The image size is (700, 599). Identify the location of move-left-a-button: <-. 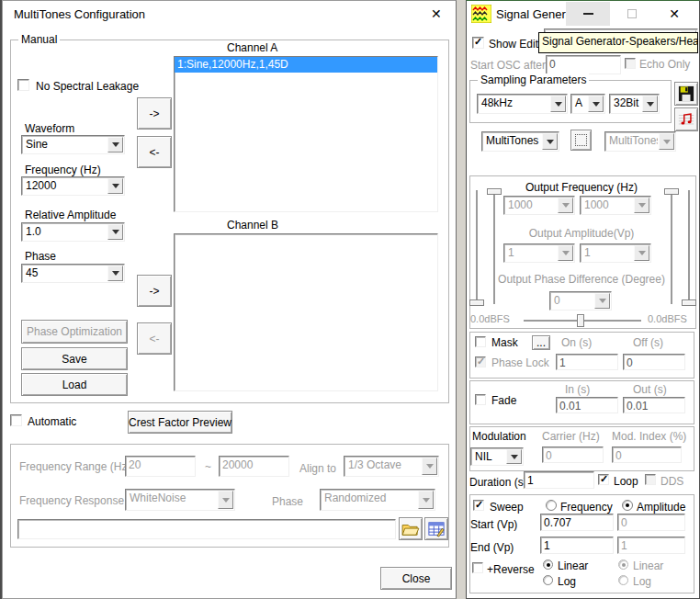
(154, 153).